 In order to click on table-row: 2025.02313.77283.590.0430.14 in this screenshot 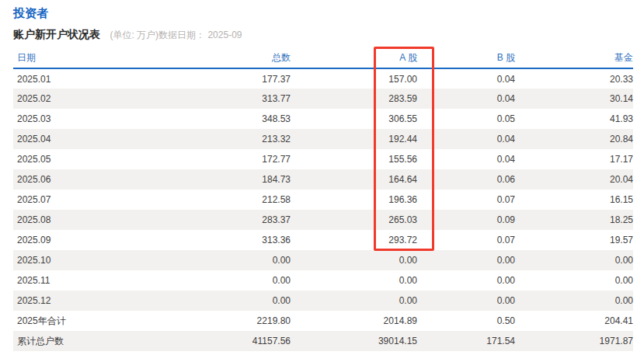, I will do `click(323, 99)`.